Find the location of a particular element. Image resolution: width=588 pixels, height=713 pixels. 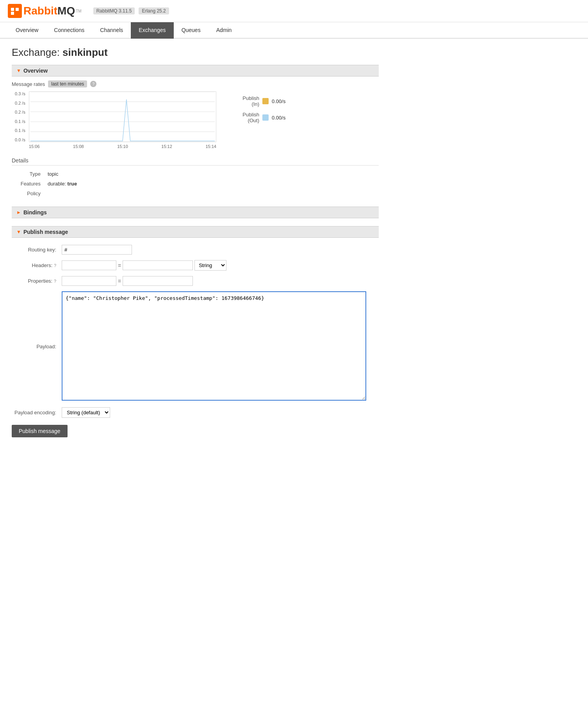

headers-value-input is located at coordinates (158, 266).